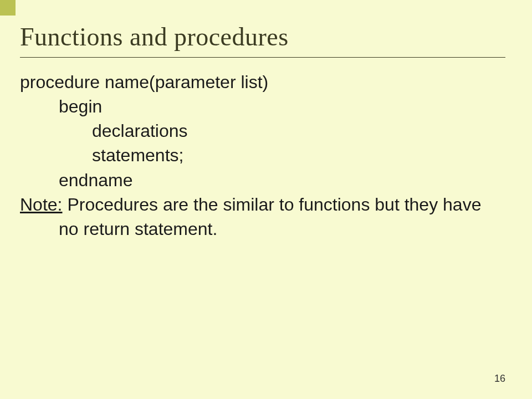  Describe the element at coordinates (500, 379) in the screenshot. I see `page-number: 16` at that location.